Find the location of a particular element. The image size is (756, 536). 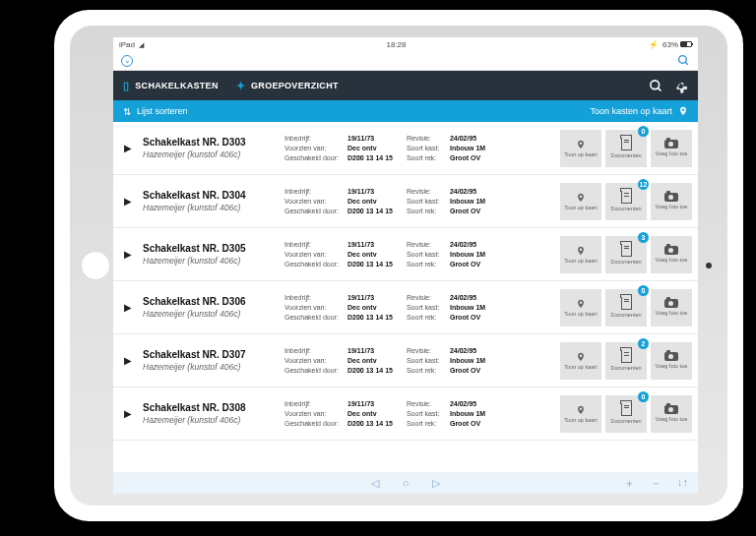

sort-label: Lijst sorteren is located at coordinates (162, 111).